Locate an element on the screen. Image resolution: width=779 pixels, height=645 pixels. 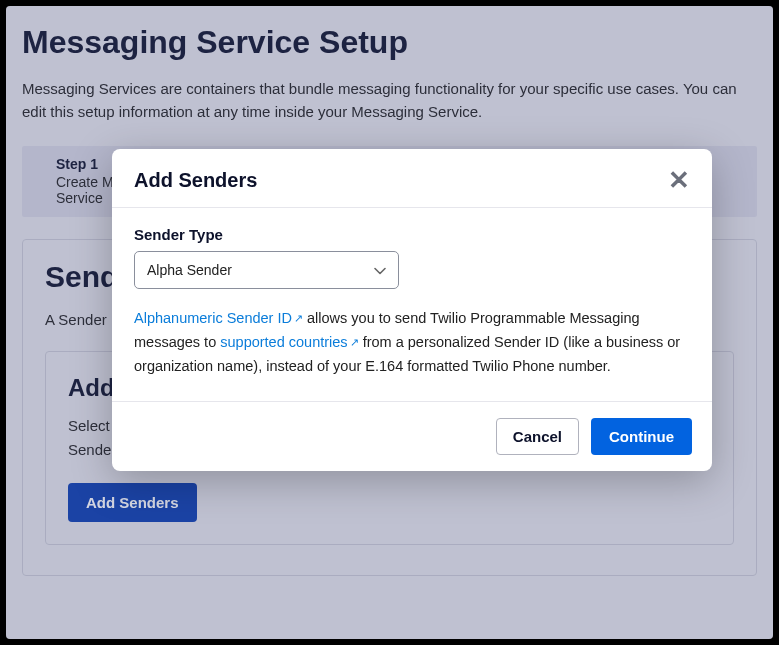
select-value: Alpha Sender is located at coordinates (190, 270).